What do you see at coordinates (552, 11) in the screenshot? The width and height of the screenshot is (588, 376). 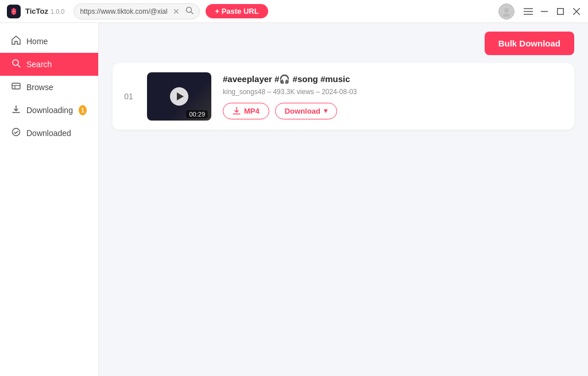 I see `window-controls` at bounding box center [552, 11].